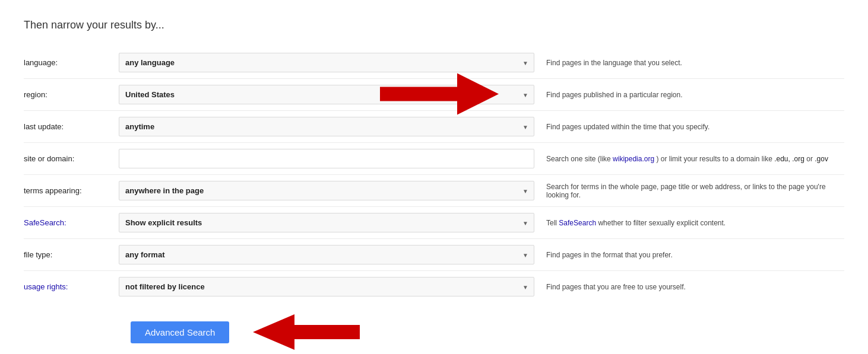 This screenshot has height=354, width=868. What do you see at coordinates (332, 127) in the screenshot?
I see `input-cell-last_update: anytime` at bounding box center [332, 127].